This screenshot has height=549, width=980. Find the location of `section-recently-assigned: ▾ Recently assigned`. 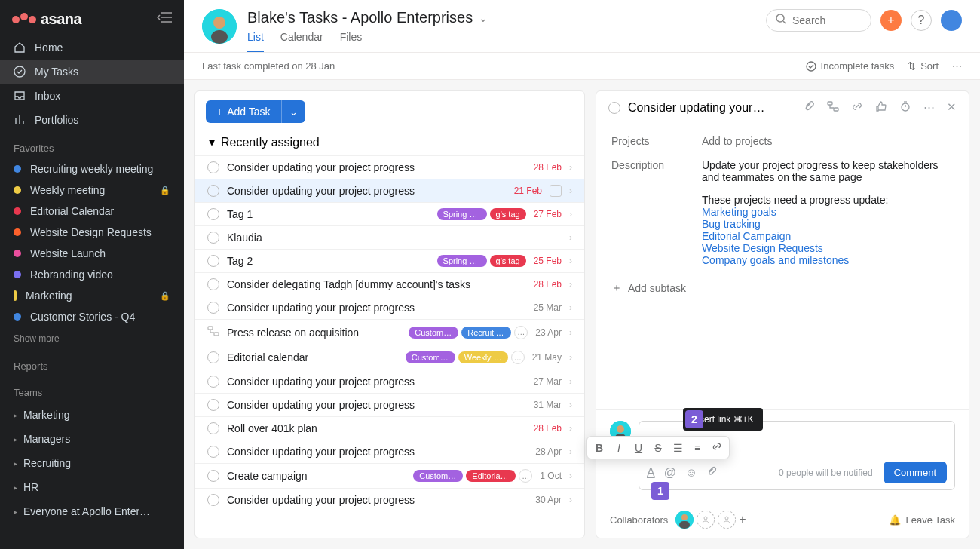

section-recently-assigned: ▾ Recently assigned is located at coordinates (390, 143).